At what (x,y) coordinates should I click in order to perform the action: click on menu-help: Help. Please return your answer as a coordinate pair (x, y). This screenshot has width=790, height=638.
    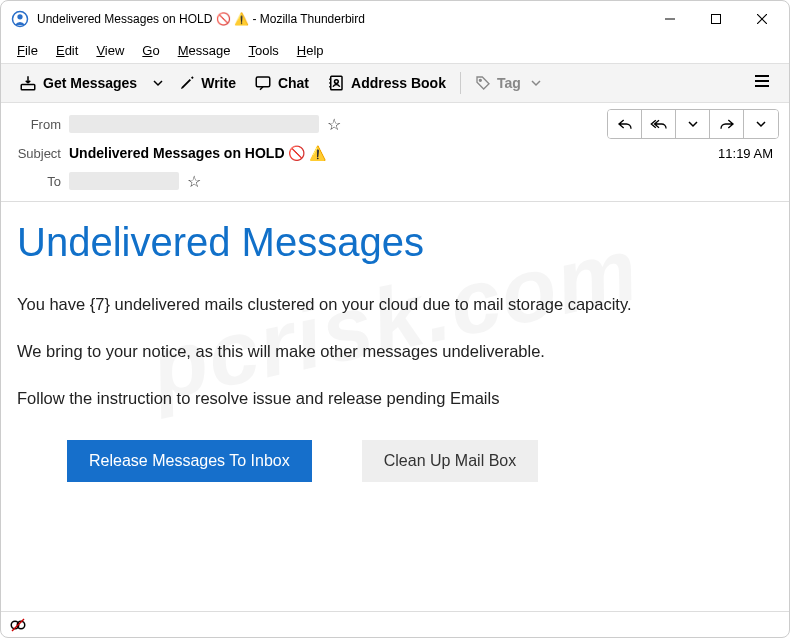
    Looking at the image, I should click on (310, 50).